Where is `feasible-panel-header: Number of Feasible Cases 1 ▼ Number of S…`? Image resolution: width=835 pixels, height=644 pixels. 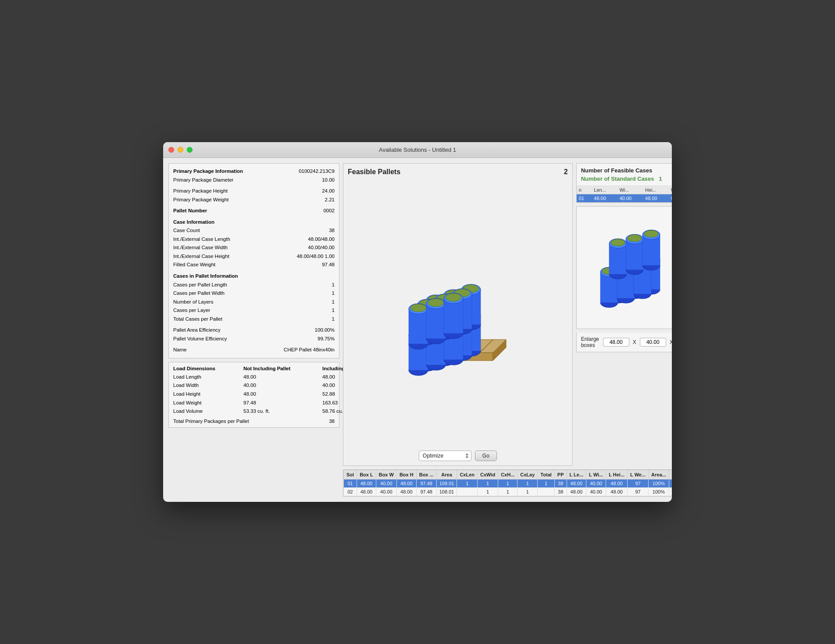
feasible-panel-header: Number of Feasible Cases 1 ▼ Number of S… is located at coordinates (624, 175).